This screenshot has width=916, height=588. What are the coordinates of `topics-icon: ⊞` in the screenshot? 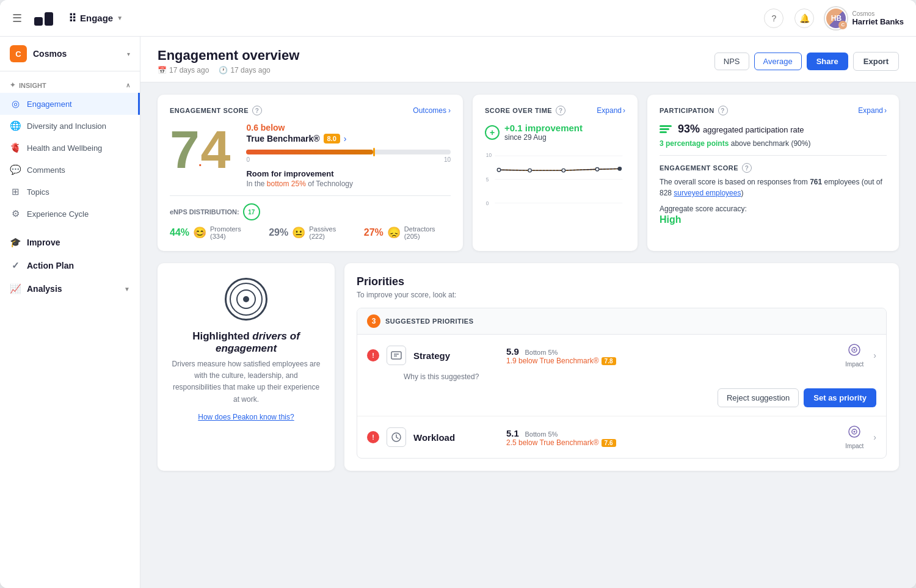 It's located at (15, 192).